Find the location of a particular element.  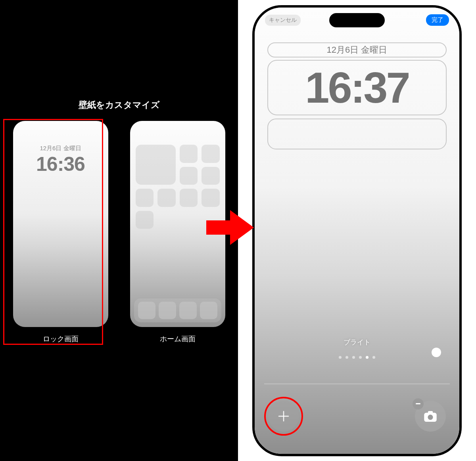

time-widget: 16:37 is located at coordinates (357, 88).